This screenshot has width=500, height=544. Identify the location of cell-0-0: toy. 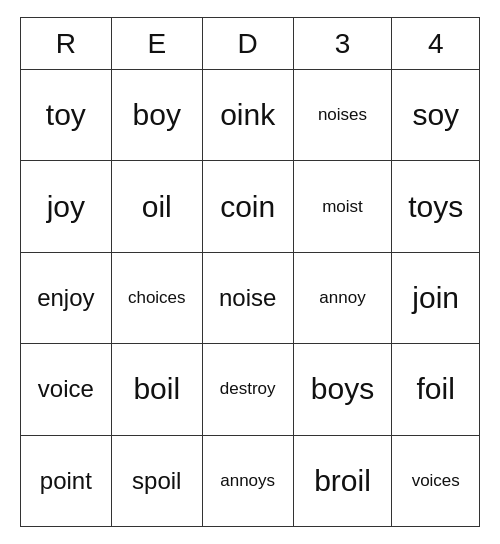
(66, 116).